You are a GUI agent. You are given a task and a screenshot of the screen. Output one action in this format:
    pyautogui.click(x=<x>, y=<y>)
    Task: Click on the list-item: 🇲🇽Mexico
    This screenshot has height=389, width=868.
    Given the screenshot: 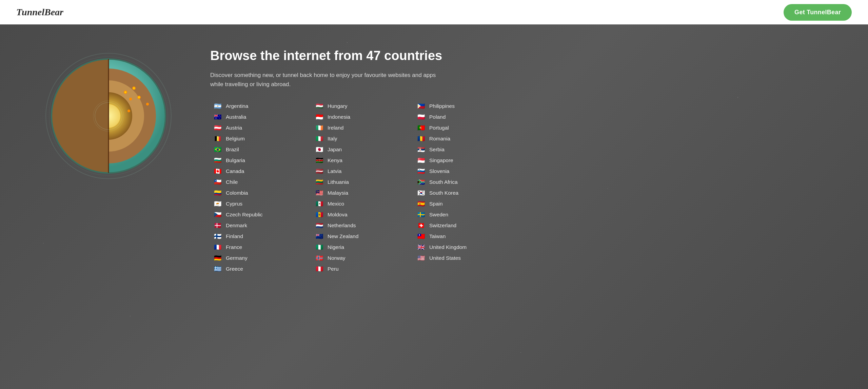 What is the action you would take?
    pyautogui.click(x=363, y=204)
    